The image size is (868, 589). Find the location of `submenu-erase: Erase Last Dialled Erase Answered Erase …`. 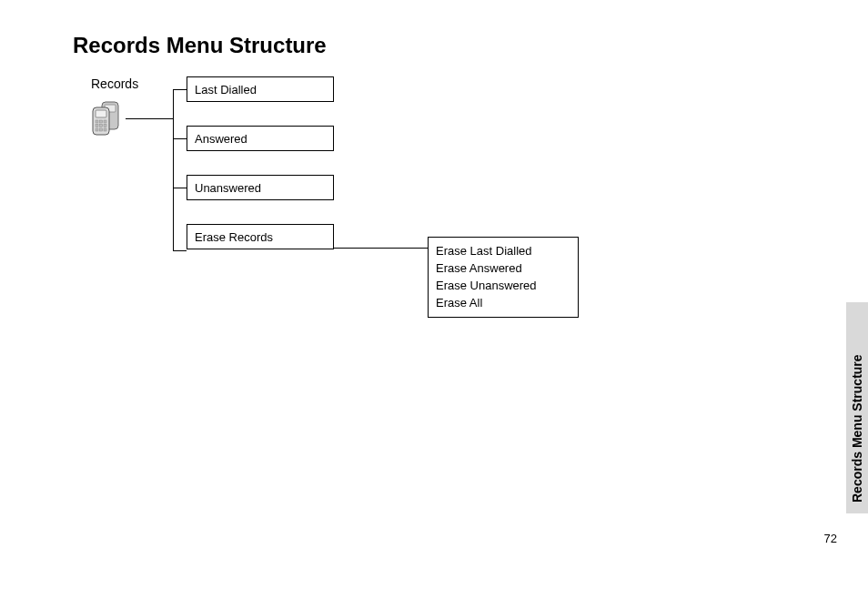

submenu-erase: Erase Last Dialled Erase Answered Erase … is located at coordinates (503, 277).